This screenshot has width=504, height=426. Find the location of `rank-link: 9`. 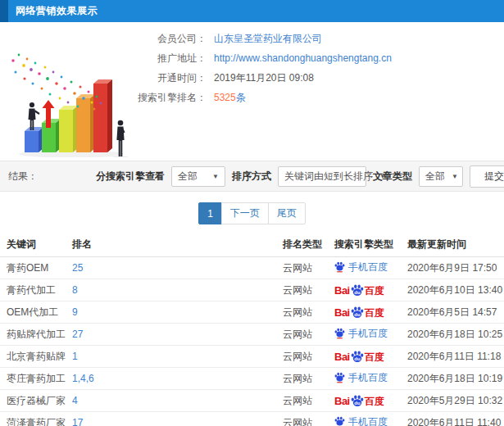

rank-link: 9 is located at coordinates (75, 312).